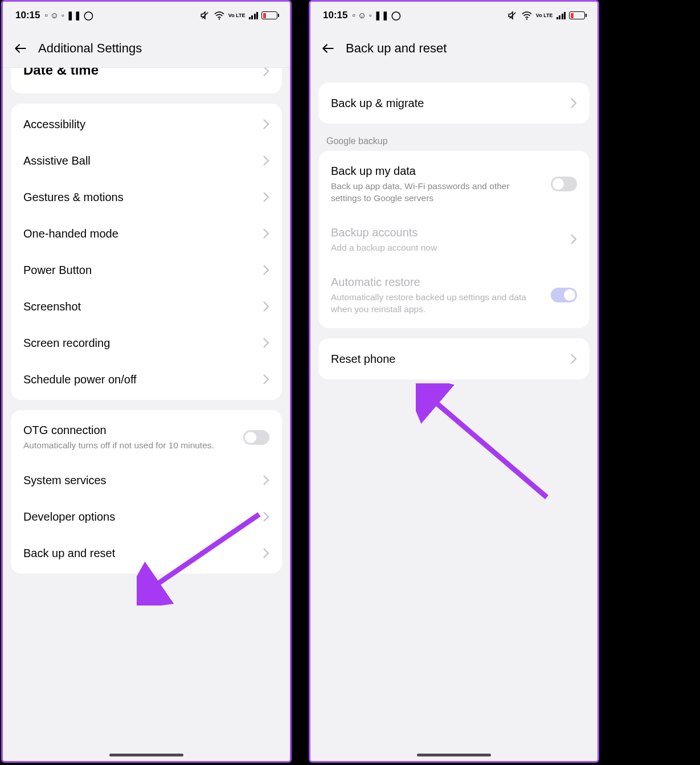 This screenshot has width=700, height=765. I want to click on row-label: Assistive Ball, so click(57, 161).